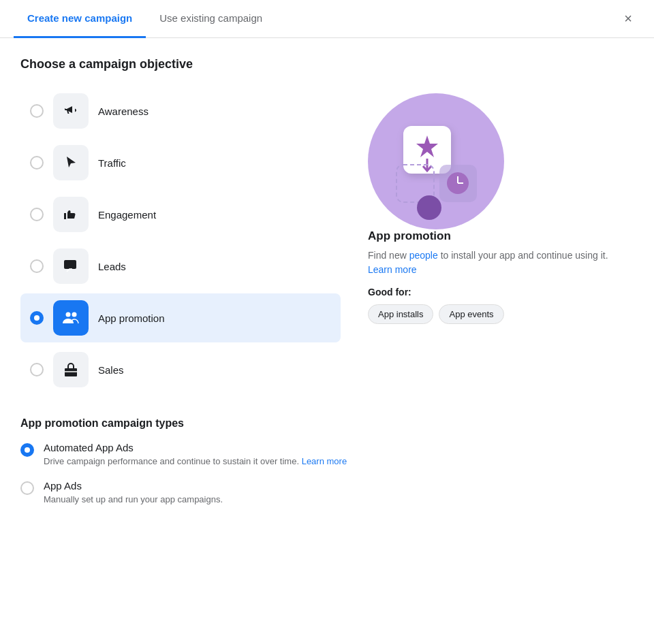  What do you see at coordinates (324, 462) in the screenshot?
I see `automated-learn-more: Learn more` at bounding box center [324, 462].